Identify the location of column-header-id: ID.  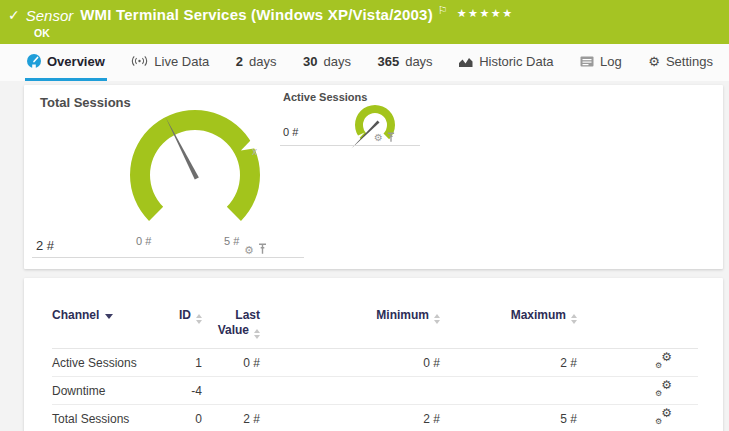
(182, 328).